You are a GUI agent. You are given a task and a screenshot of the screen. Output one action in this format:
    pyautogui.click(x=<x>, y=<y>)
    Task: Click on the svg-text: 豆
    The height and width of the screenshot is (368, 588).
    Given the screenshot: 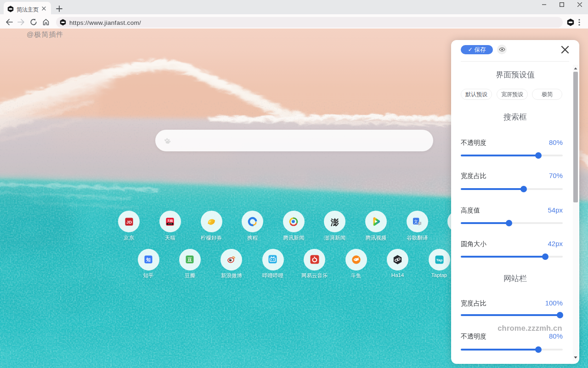 What is the action you would take?
    pyautogui.click(x=189, y=259)
    